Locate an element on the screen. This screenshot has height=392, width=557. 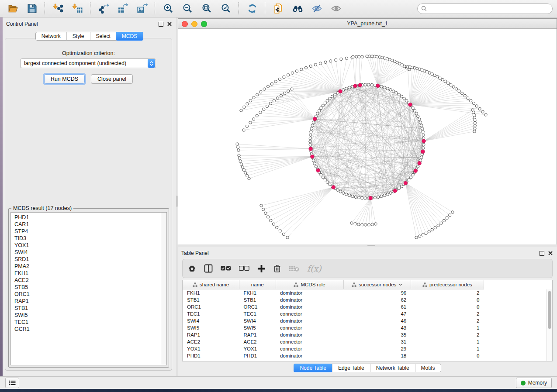
mcds-result-item: STP4 is located at coordinates (88, 231).